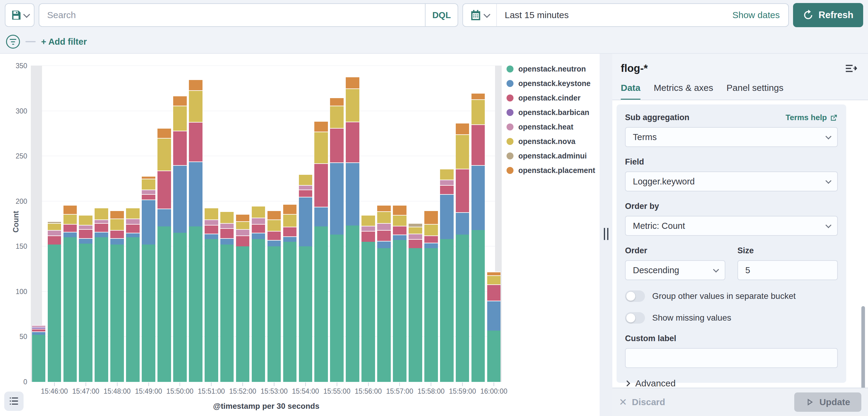 This screenshot has height=416, width=868. What do you see at coordinates (675, 270) in the screenshot?
I see `order-select: Descending` at bounding box center [675, 270].